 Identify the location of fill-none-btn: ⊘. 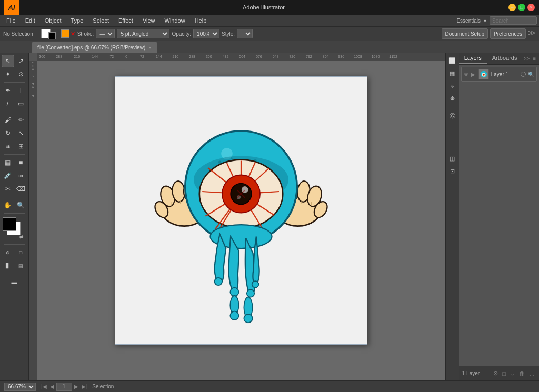
(8, 253).